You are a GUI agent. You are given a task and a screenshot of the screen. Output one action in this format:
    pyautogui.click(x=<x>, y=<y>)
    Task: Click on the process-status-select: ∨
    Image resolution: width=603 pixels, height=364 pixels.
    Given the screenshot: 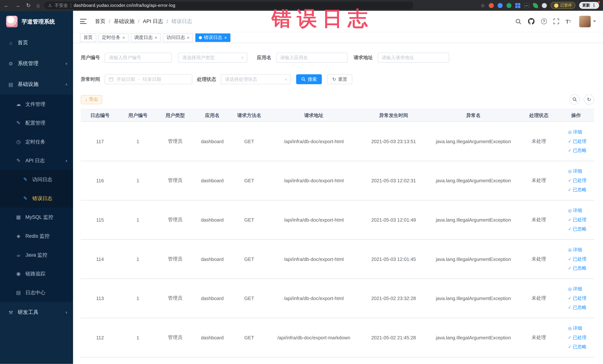 What is the action you would take?
    pyautogui.click(x=256, y=79)
    